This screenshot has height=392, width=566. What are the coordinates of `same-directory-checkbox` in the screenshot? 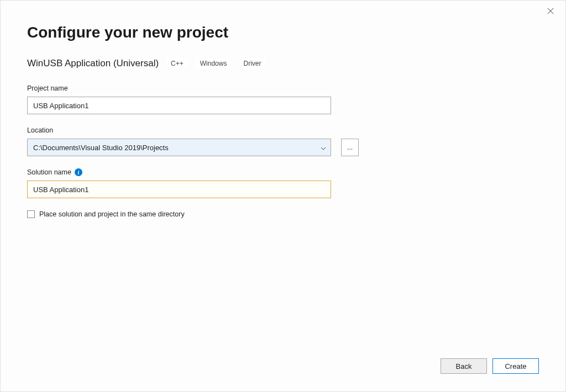 It's located at (31, 214).